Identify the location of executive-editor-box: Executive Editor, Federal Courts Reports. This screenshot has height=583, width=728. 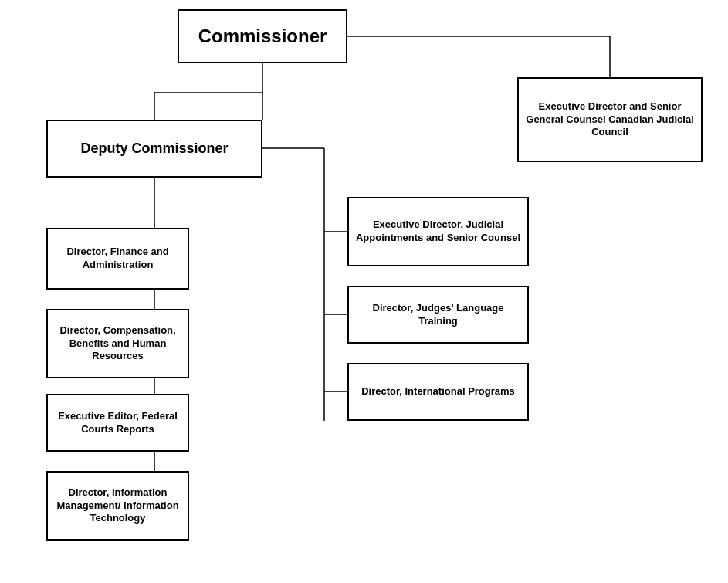
(117, 423).